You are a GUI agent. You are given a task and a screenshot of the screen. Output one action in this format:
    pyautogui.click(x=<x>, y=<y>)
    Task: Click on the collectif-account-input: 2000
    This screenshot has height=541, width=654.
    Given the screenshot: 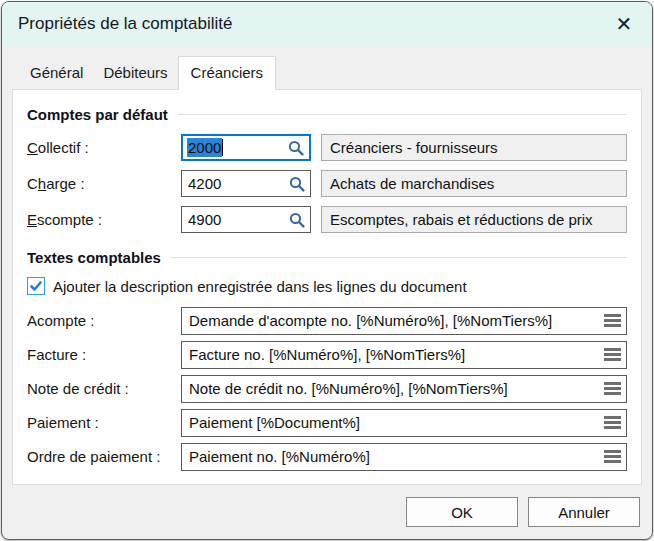 What is the action you would take?
    pyautogui.click(x=246, y=148)
    